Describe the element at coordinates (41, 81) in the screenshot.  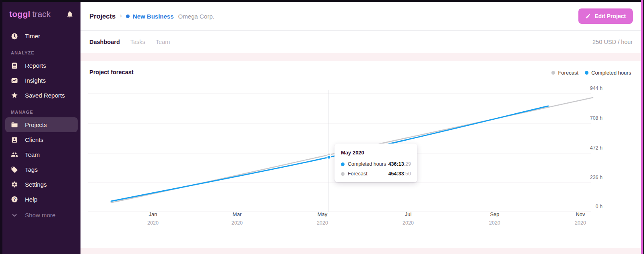
I see `sidebar-item-insights: Insights` at that location.